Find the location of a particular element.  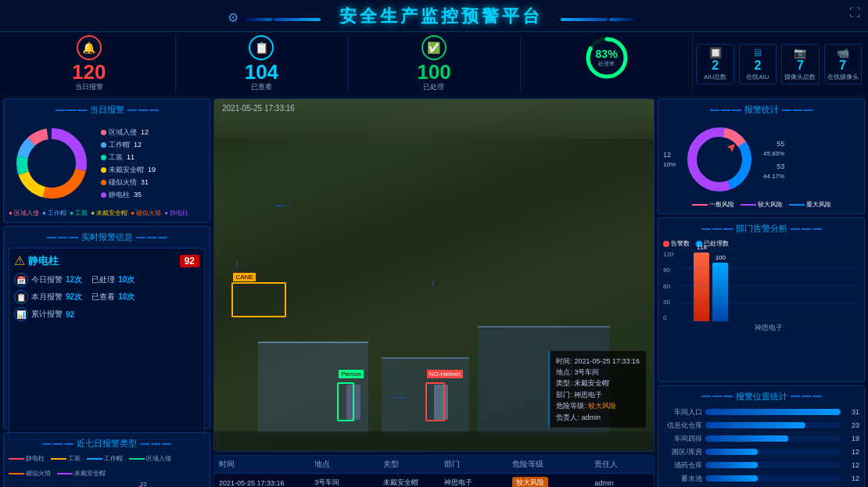

today-alerts-num: 120 is located at coordinates (89, 72).